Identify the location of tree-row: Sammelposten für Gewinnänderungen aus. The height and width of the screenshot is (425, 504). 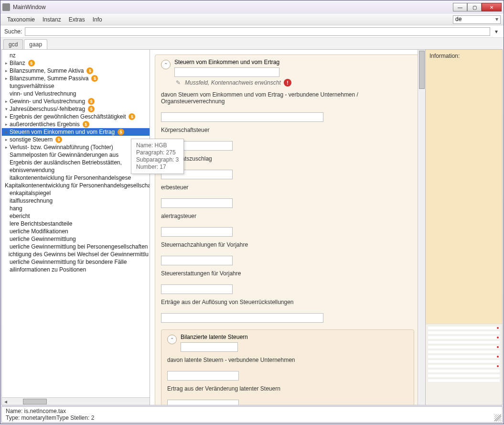
(75, 155).